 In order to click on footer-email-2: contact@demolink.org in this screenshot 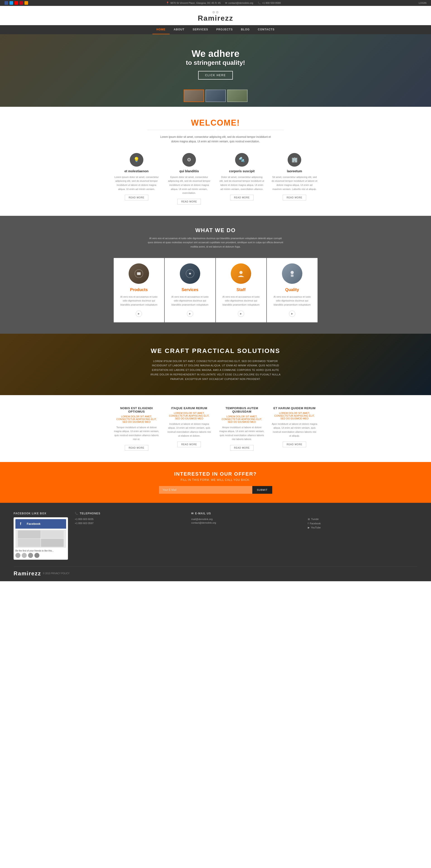, I will do `click(246, 523)`.